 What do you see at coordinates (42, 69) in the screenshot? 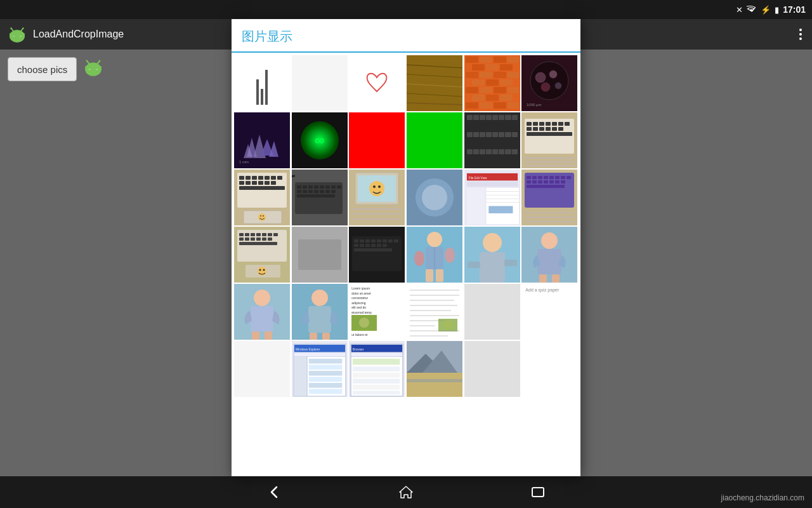
I see `choose-pics-button: choose pics` at bounding box center [42, 69].